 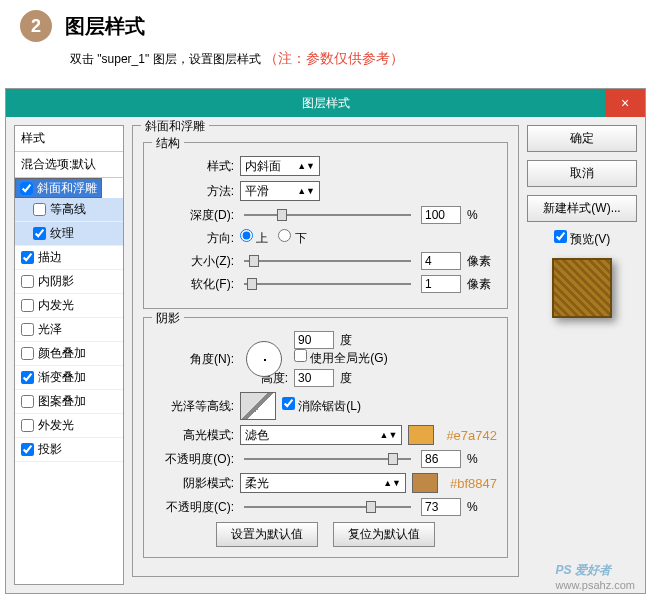 What do you see at coordinates (194, 484) in the screenshot?
I see `shadow-mode-label: 阴影模式:` at bounding box center [194, 484].